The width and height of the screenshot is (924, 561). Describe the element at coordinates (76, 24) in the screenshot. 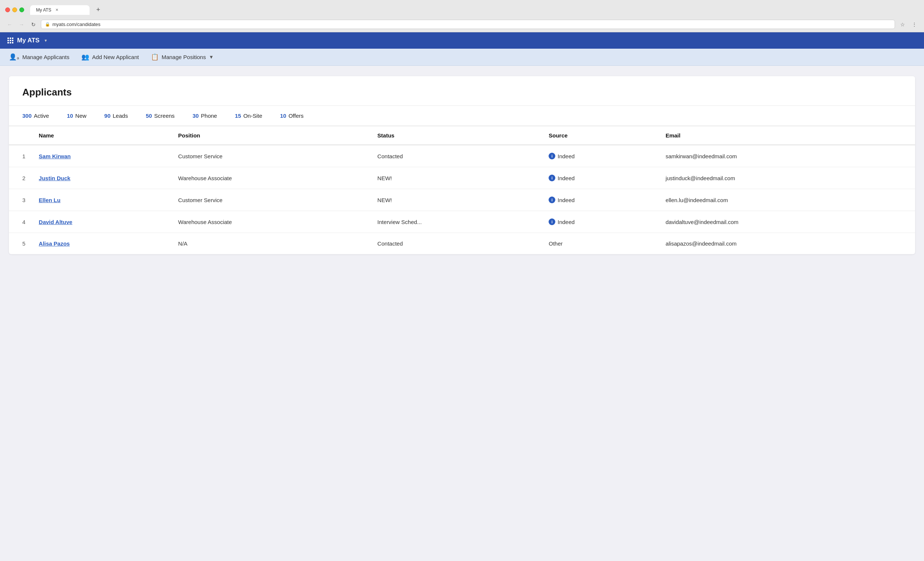

I see `url-text: myats.com/candidates` at that location.